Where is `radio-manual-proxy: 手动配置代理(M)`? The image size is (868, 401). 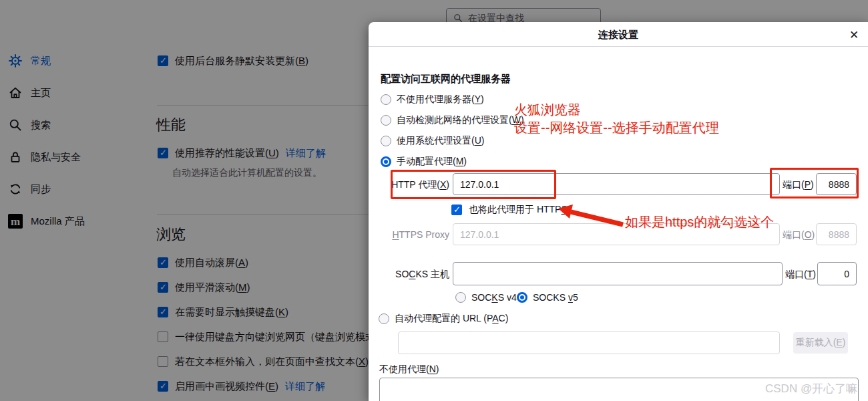 radio-manual-proxy: 手动配置代理(M) is located at coordinates (423, 162).